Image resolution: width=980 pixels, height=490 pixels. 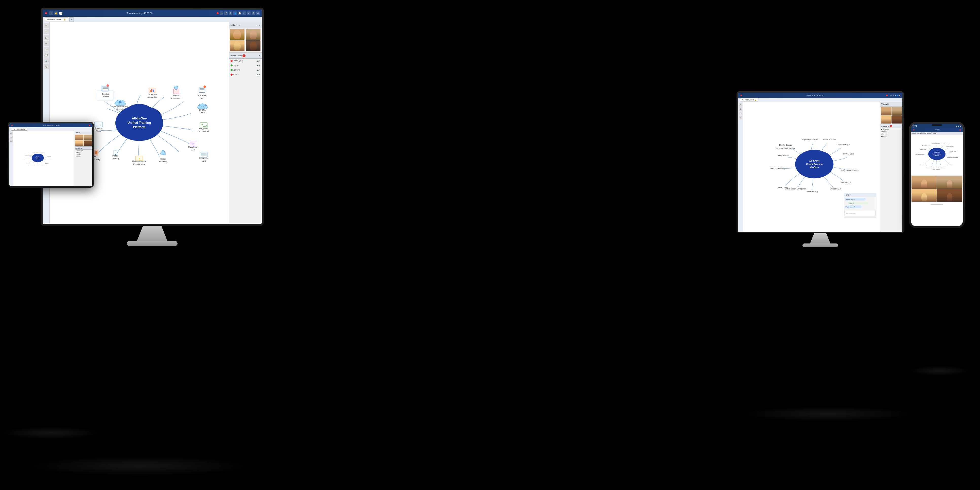 What do you see at coordinates (11, 137) in the screenshot?
I see `tablet-tool-2: T` at bounding box center [11, 137].